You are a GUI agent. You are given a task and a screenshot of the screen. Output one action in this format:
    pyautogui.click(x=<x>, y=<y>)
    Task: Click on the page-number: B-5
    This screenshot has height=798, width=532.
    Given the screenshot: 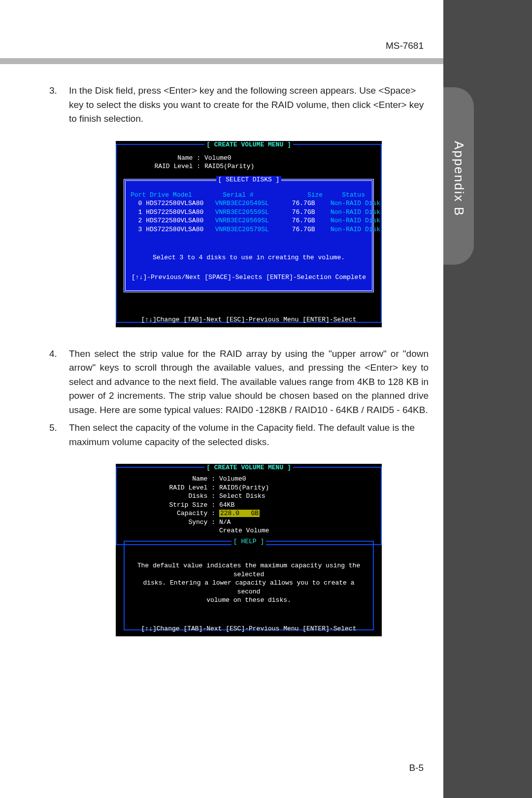 What is the action you would take?
    pyautogui.click(x=416, y=768)
    